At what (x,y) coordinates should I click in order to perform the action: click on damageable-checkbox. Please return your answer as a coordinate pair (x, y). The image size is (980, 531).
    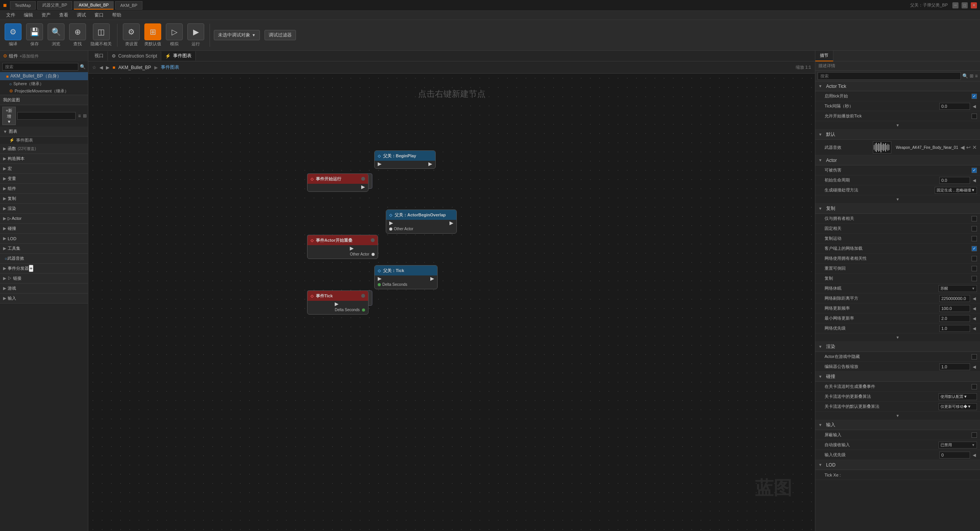
    Looking at the image, I should click on (974, 170).